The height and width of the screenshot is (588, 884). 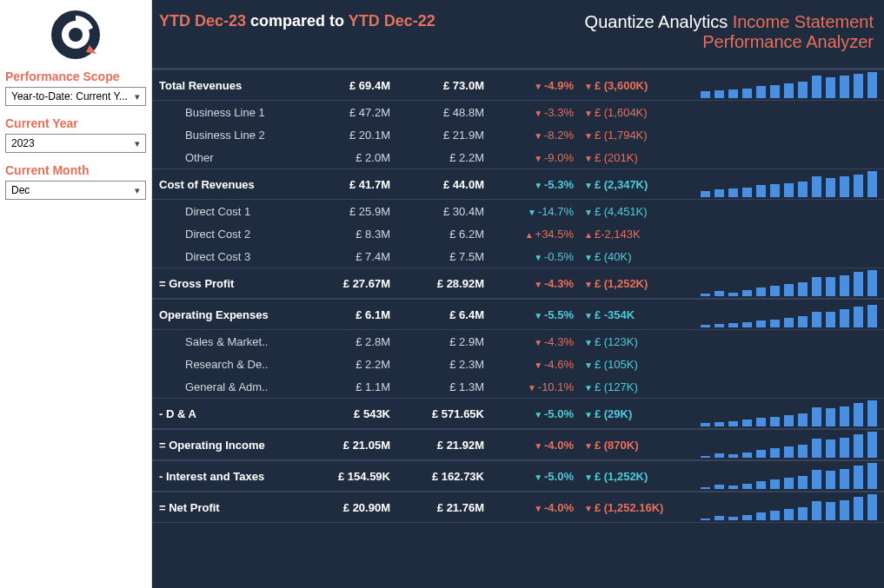 I want to click on year-dropdown: 2023, so click(x=76, y=143).